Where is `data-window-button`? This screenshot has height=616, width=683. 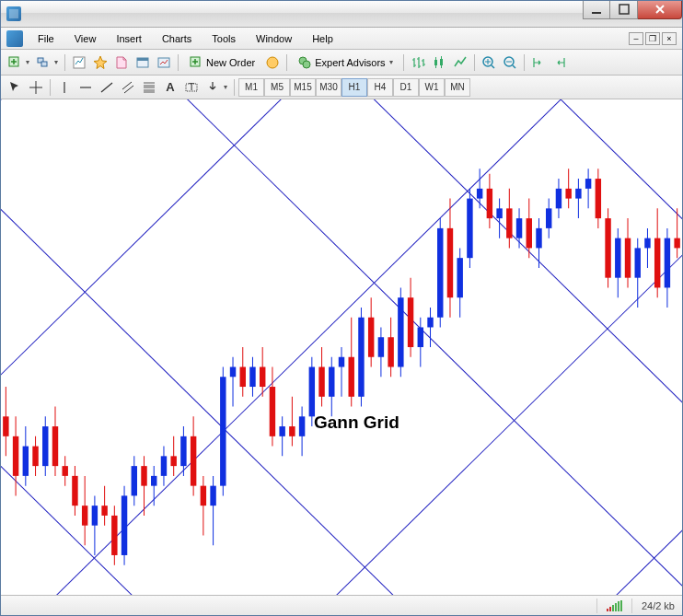 data-window-button is located at coordinates (122, 63).